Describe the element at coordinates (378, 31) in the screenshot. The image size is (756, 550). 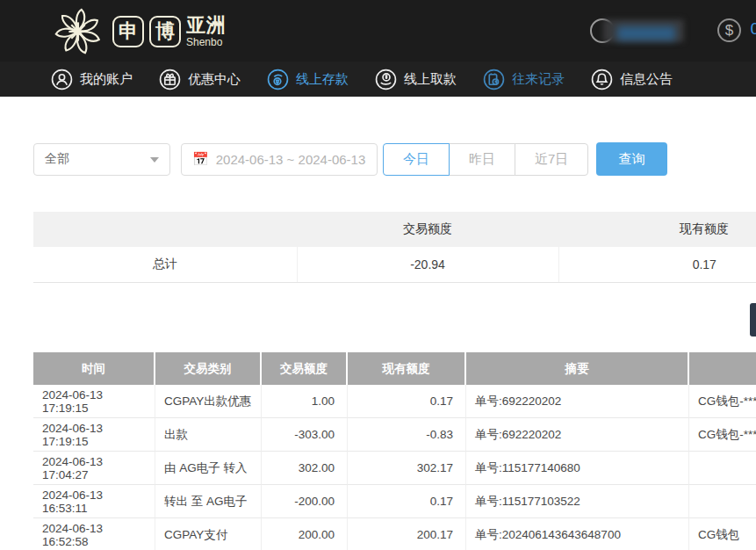
I see `top-header: 申 博 亚洲 Shenbo $ 0` at that location.